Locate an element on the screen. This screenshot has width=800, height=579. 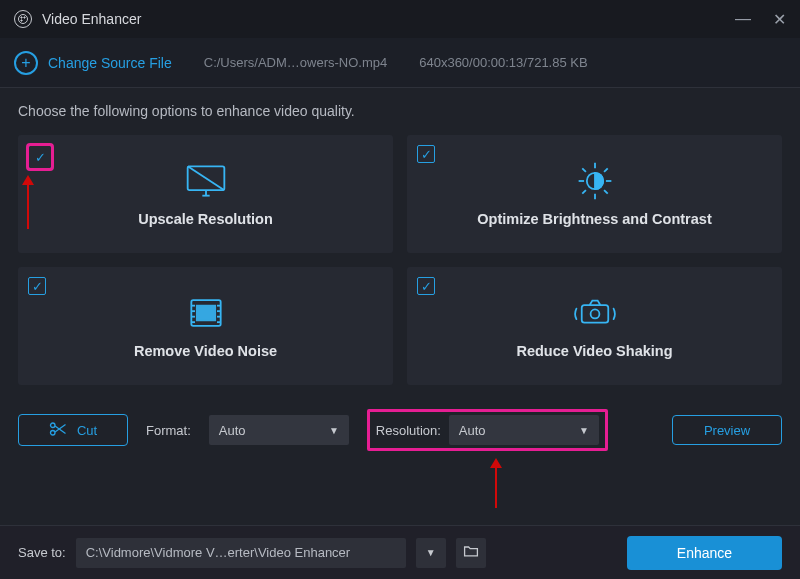
film-noise-icon is located at coordinates (206, 313).